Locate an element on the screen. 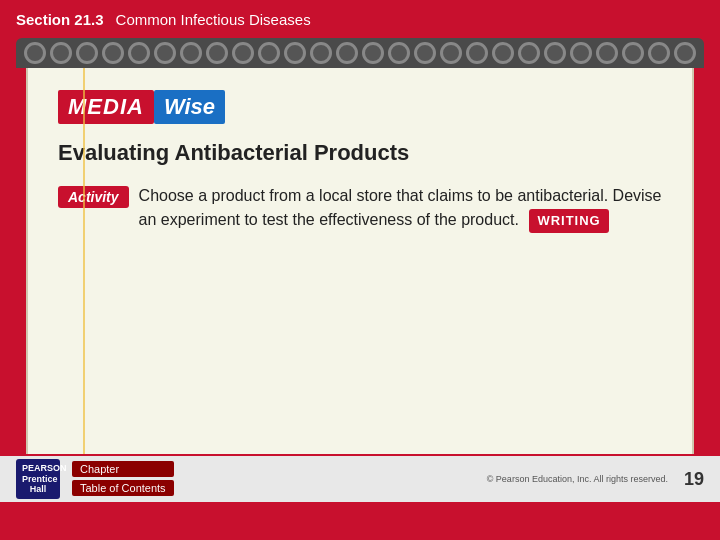 The width and height of the screenshot is (720, 540). header-title: Common Infectious Diseases is located at coordinates (214, 20).